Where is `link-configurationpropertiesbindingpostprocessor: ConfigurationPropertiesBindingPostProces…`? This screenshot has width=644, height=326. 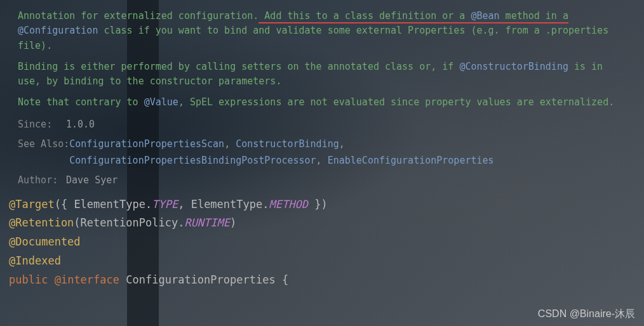 link-configurationpropertiesbindingpostprocessor: ConfigurationPropertiesBindingPostProces… is located at coordinates (192, 160).